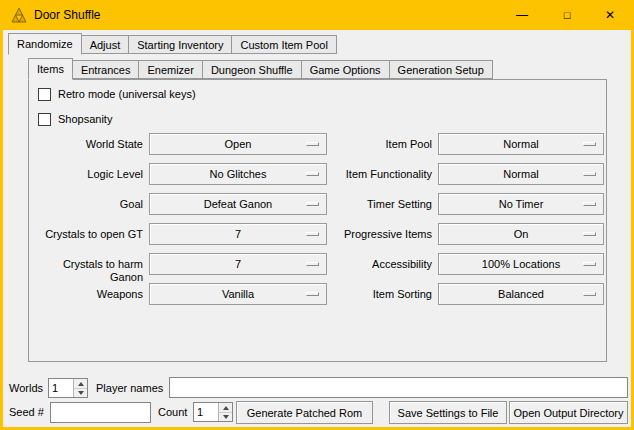 This screenshot has height=430, width=634. What do you see at coordinates (86, 271) in the screenshot?
I see `crystals-ganon-label: Crystals to harm Ganon` at bounding box center [86, 271].